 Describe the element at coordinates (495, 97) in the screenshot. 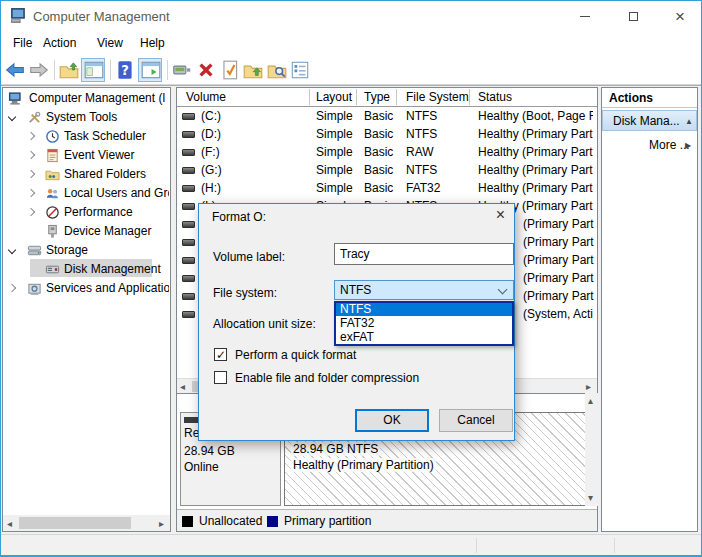

I see `column-header-status: Status` at that location.